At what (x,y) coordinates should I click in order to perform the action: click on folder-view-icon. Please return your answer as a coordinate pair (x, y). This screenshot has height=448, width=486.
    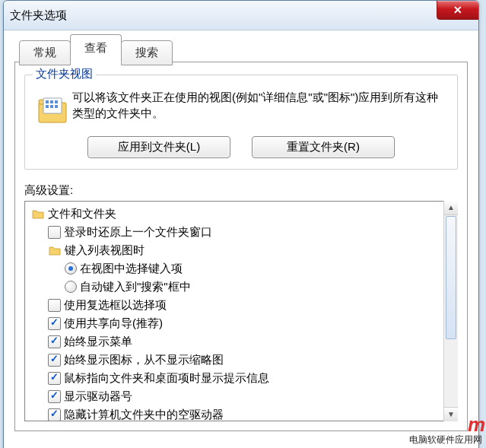
    Looking at the image, I should click on (52, 109).